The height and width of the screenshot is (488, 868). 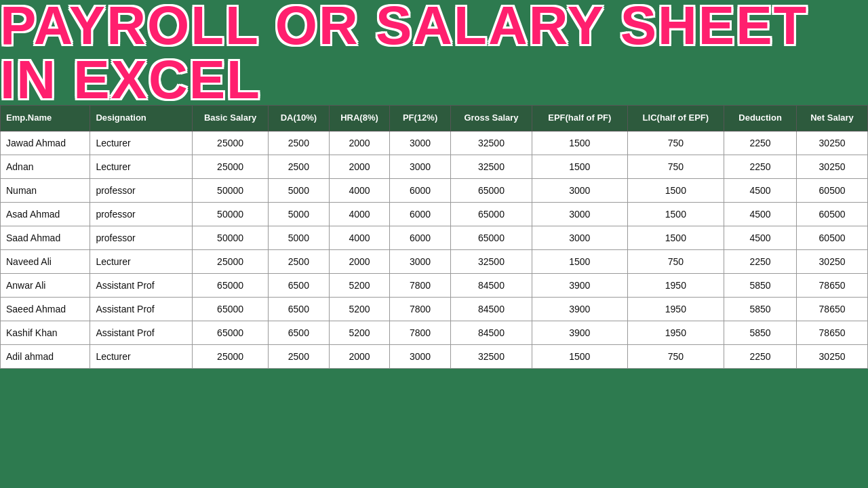 What do you see at coordinates (420, 262) in the screenshot?
I see `table-cell-5-5: 3000` at bounding box center [420, 262].